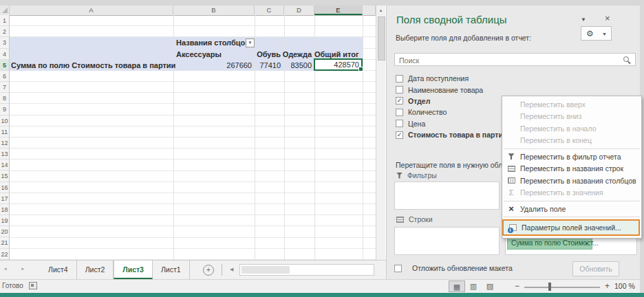  Describe the element at coordinates (4, 254) in the screenshot. I see `row-header-22: 22` at that location.